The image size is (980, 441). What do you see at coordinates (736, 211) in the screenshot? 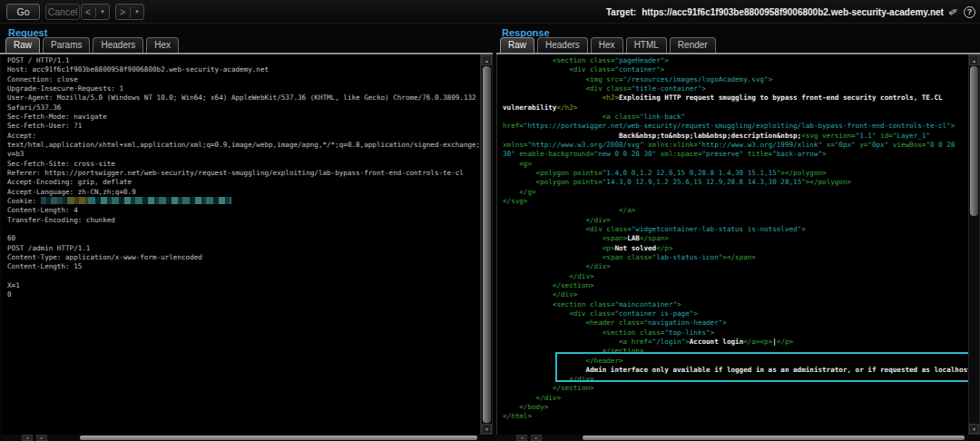
I see `response-line: </a>` at bounding box center [736, 211].